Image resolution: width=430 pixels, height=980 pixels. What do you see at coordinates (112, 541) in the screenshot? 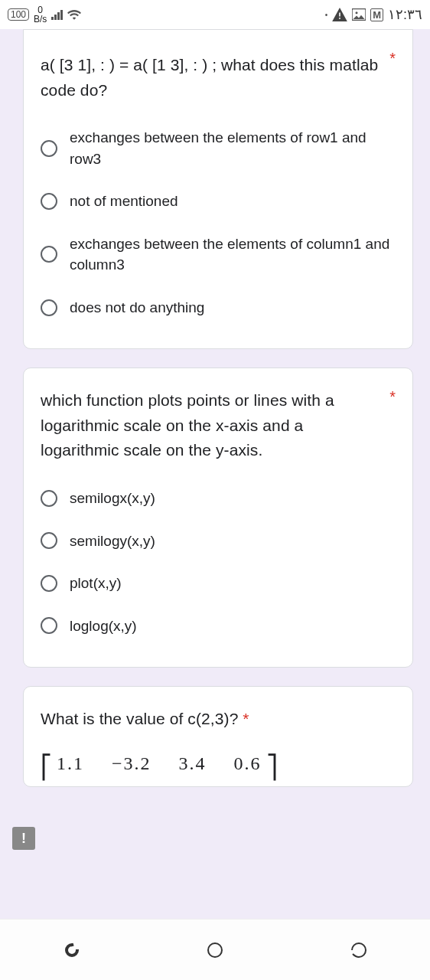
I see `option-label: semilogy(x,y)` at bounding box center [112, 541].